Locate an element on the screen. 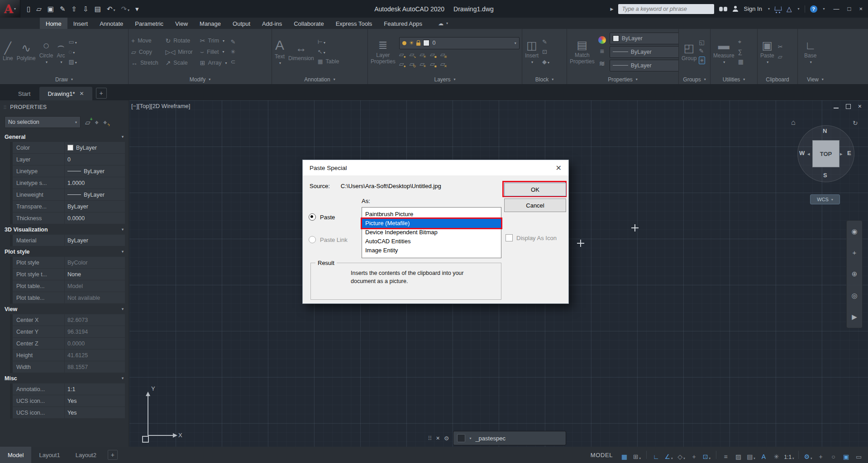 This screenshot has width=868, height=463. clean-screen-icon: ▭ is located at coordinates (859, 455).